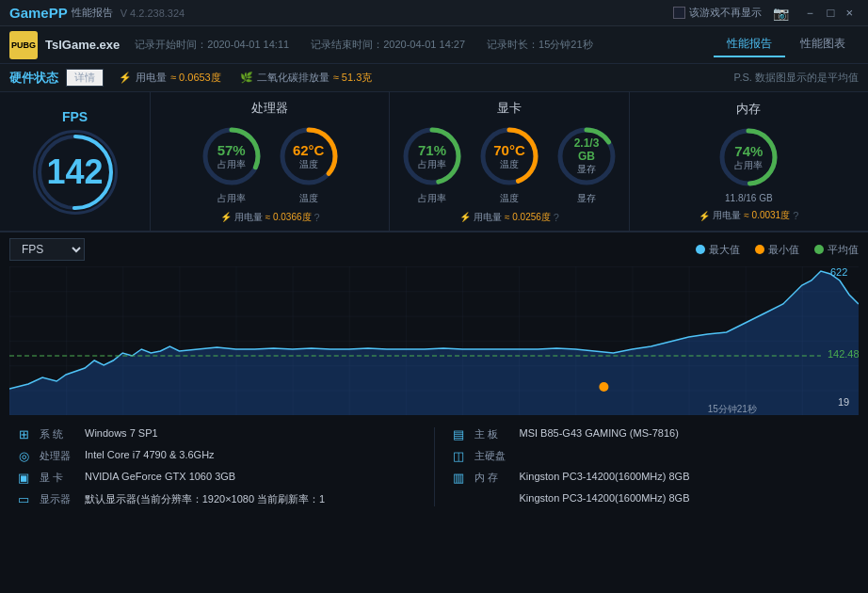 Image resolution: width=868 pixels, height=593 pixels. I want to click on cpu-temp-label: 温度, so click(309, 164).